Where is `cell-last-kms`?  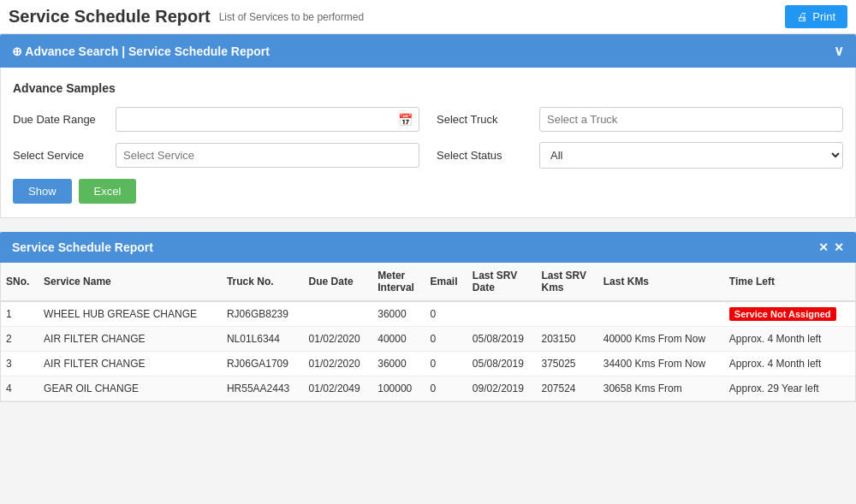
cell-last-kms is located at coordinates (661, 314).